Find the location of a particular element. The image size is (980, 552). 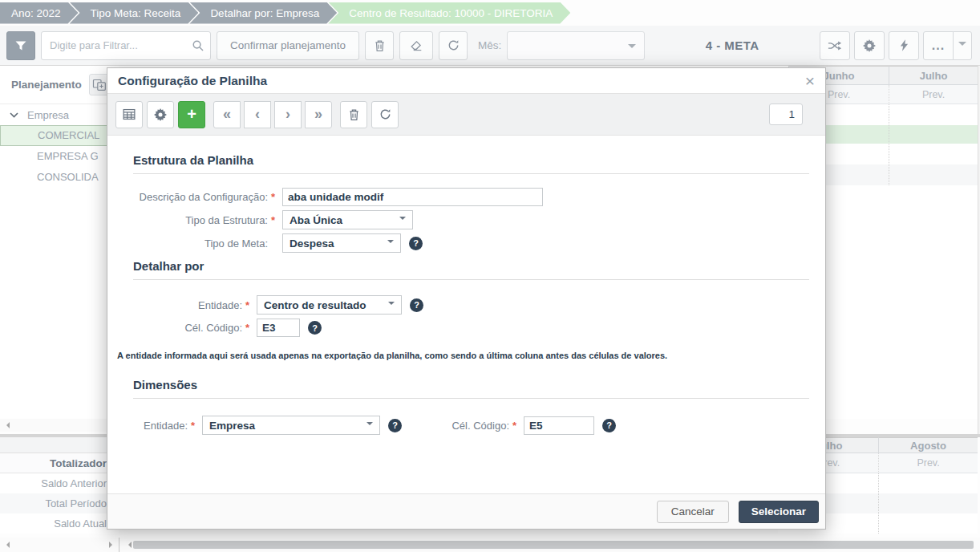

confirm-planning-button: Confirmar planejamento is located at coordinates (288, 46).